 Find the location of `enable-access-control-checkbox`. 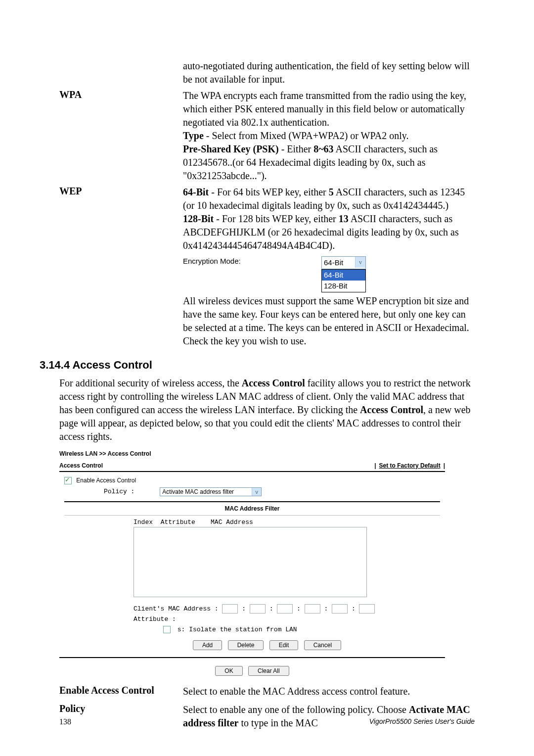

enable-access-control-checkbox is located at coordinates (68, 481).